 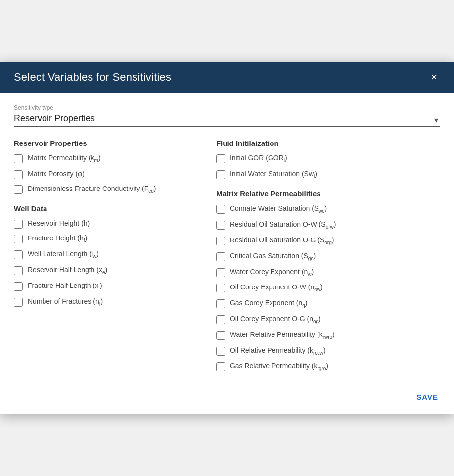 What do you see at coordinates (227, 77) in the screenshot?
I see `dialog-header: Select Variables for Sensitivities ×` at bounding box center [227, 77].